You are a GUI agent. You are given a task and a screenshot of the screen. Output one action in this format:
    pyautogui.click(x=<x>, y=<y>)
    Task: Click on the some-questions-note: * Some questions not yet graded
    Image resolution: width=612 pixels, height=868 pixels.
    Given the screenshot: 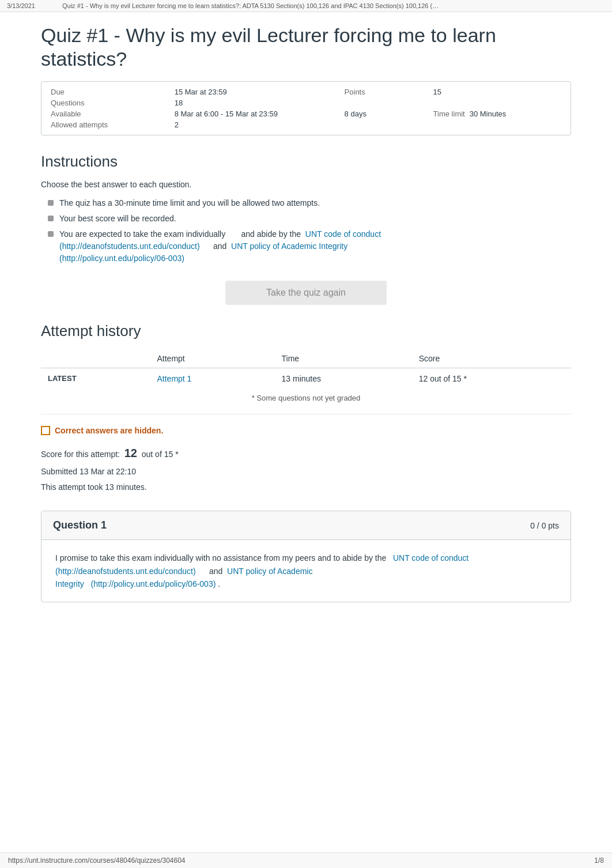 What is the action you would take?
    pyautogui.click(x=306, y=398)
    